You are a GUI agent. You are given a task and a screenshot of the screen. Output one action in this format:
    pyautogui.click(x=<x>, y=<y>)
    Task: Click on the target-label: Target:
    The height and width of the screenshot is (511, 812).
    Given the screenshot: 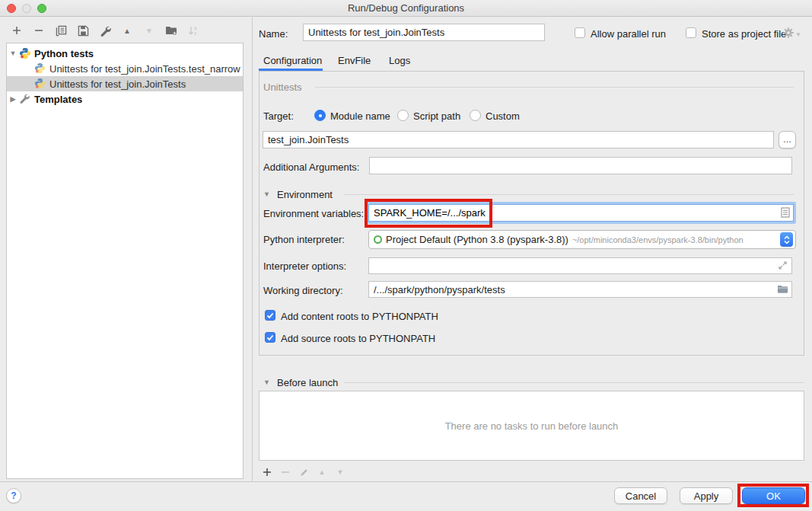 What is the action you would take?
    pyautogui.click(x=279, y=116)
    